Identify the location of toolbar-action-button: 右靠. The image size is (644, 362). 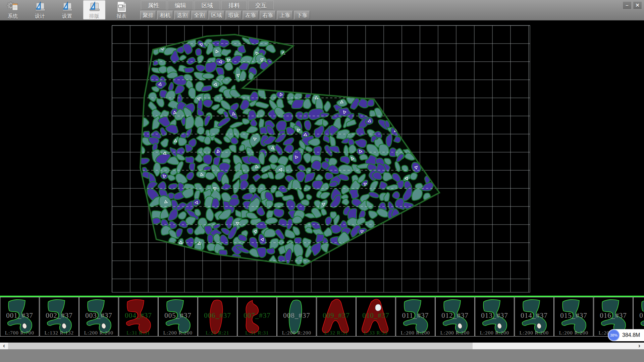
(268, 15).